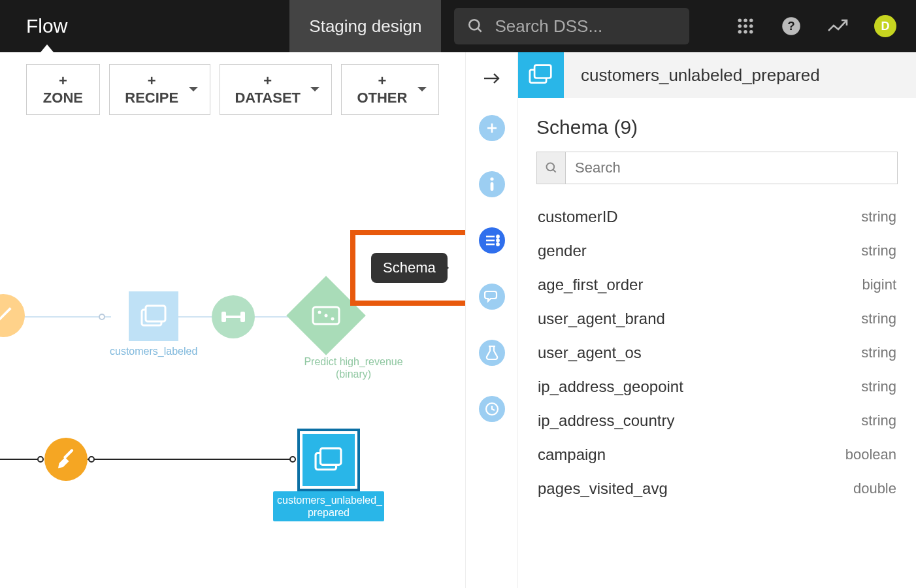 This screenshot has height=588, width=916. Describe the element at coordinates (63, 90) in the screenshot. I see `add-zone-label: + ZONE` at that location.